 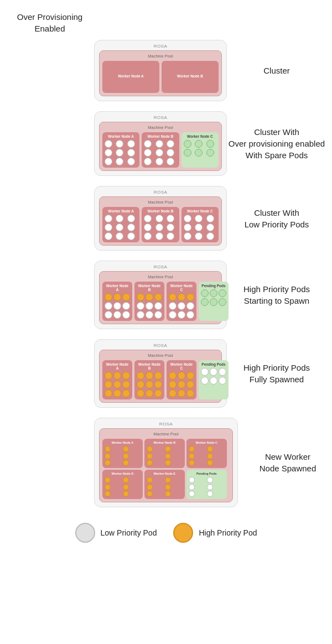 I want to click on machine-pool-label-5: Machine Pool, so click(x=160, y=355).